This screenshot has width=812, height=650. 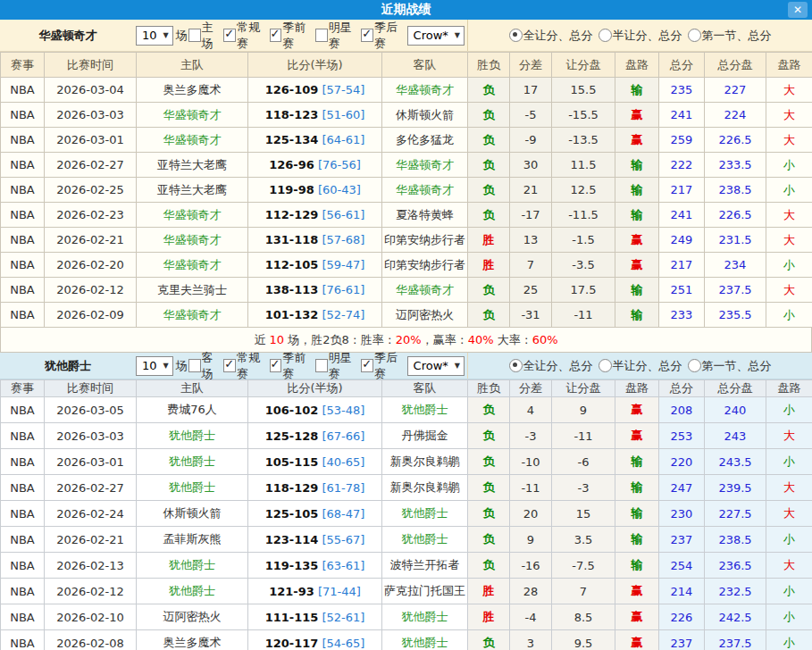 What do you see at coordinates (584, 488) in the screenshot?
I see `handicap-cell: -3` at bounding box center [584, 488].